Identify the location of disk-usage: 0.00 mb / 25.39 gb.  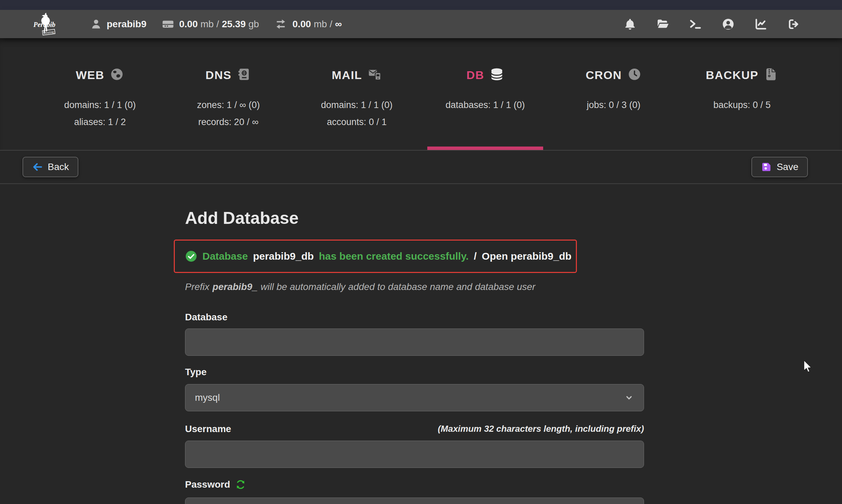
(219, 24).